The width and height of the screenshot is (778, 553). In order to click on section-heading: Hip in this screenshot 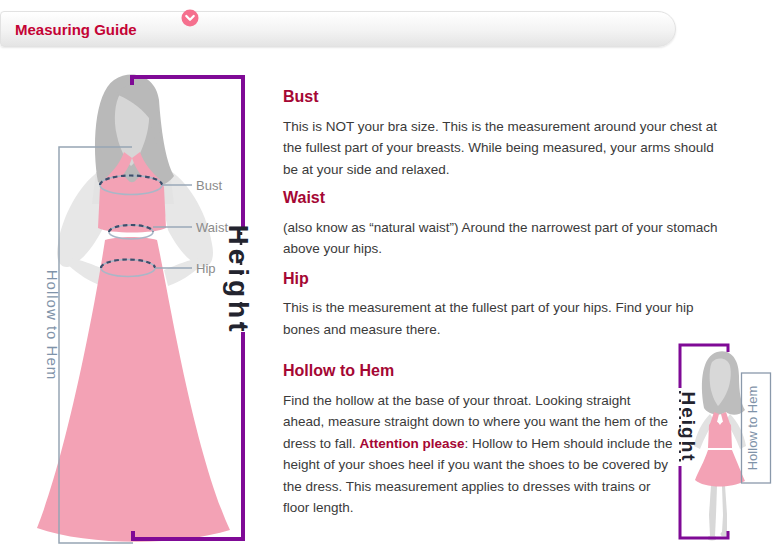, I will do `click(504, 279)`.